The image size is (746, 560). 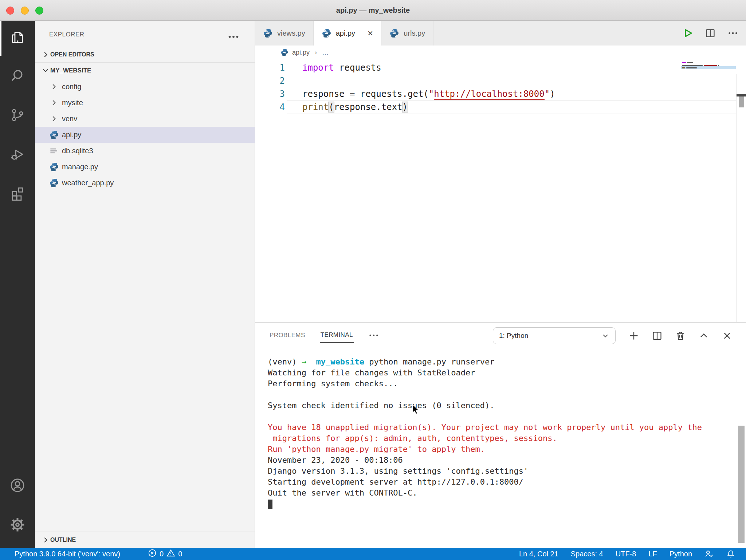 I want to click on file-name: config, so click(x=71, y=87).